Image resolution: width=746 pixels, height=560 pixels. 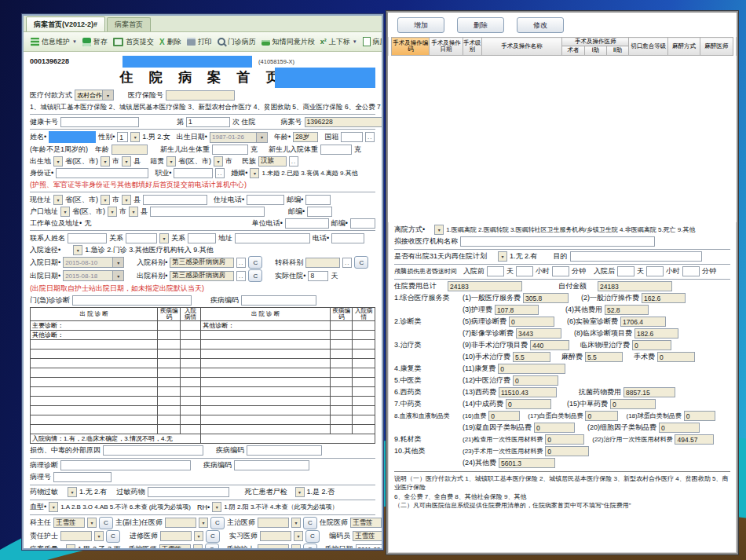 What do you see at coordinates (217, 507) in the screenshot?
I see `rh-dropdown: ▾` at bounding box center [217, 507].